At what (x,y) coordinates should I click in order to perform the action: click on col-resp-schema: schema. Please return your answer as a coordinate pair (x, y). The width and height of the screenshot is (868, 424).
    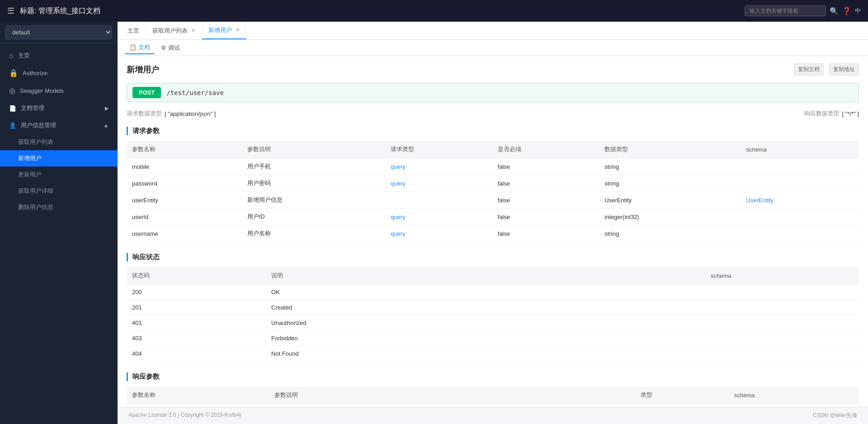
    Looking at the image, I should click on (794, 395).